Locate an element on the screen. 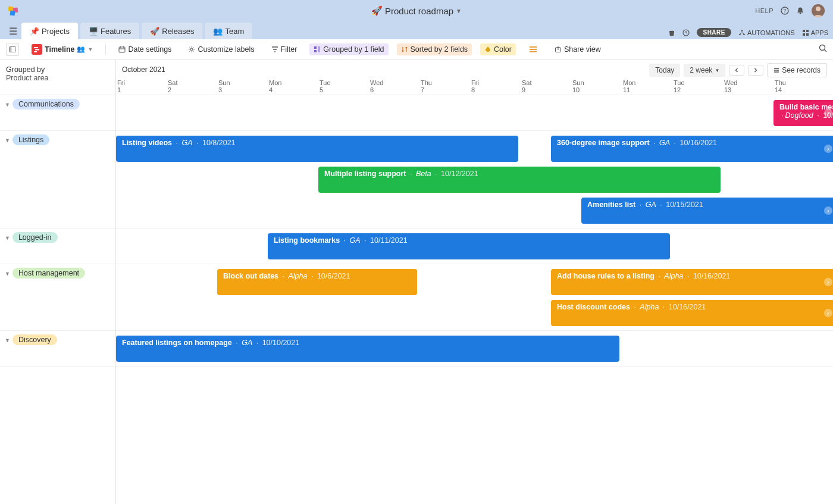  apps-button: APPS is located at coordinates (815, 33).